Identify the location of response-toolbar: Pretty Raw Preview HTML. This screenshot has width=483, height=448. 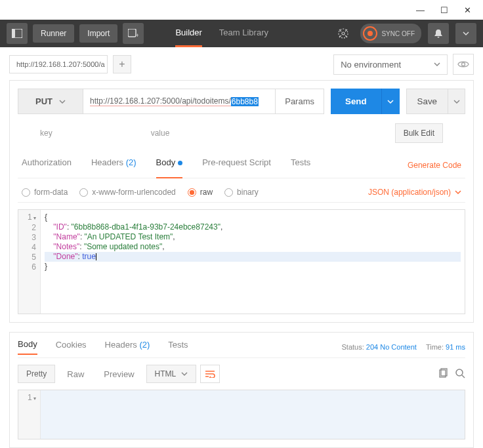
(242, 374).